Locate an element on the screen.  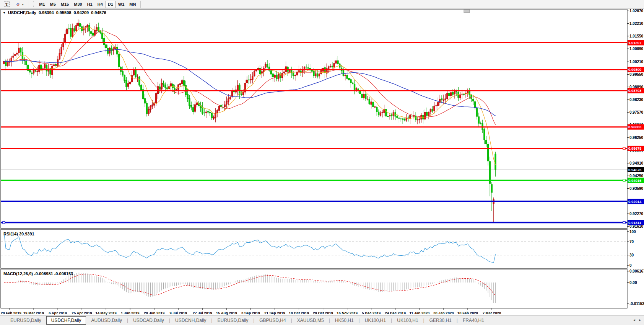
text-tool-icon: T is located at coordinates (7, 4).